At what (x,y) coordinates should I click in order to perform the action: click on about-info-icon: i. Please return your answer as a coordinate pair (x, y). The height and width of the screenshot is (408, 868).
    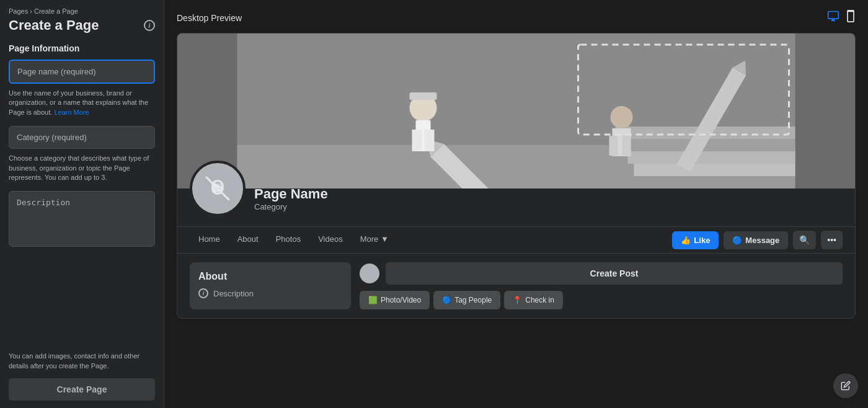
    Looking at the image, I should click on (203, 293).